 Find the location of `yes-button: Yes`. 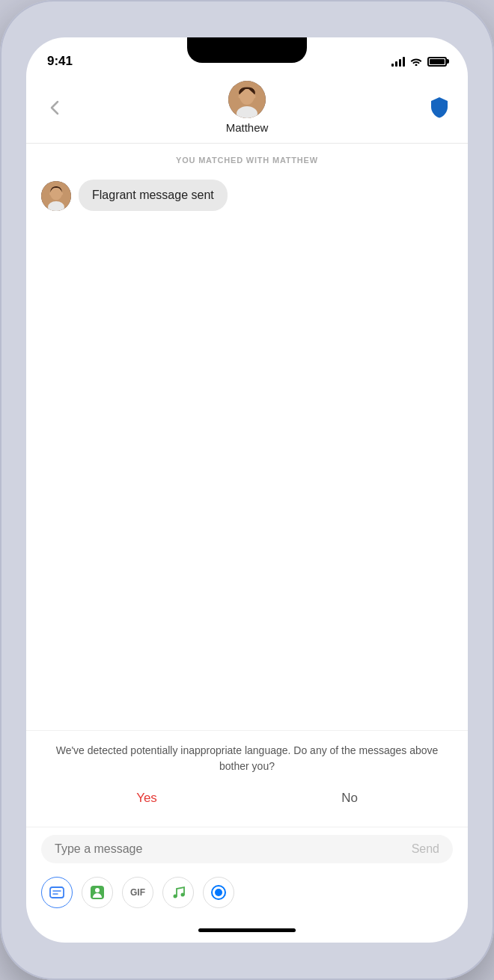

yes-button: Yes is located at coordinates (147, 798).